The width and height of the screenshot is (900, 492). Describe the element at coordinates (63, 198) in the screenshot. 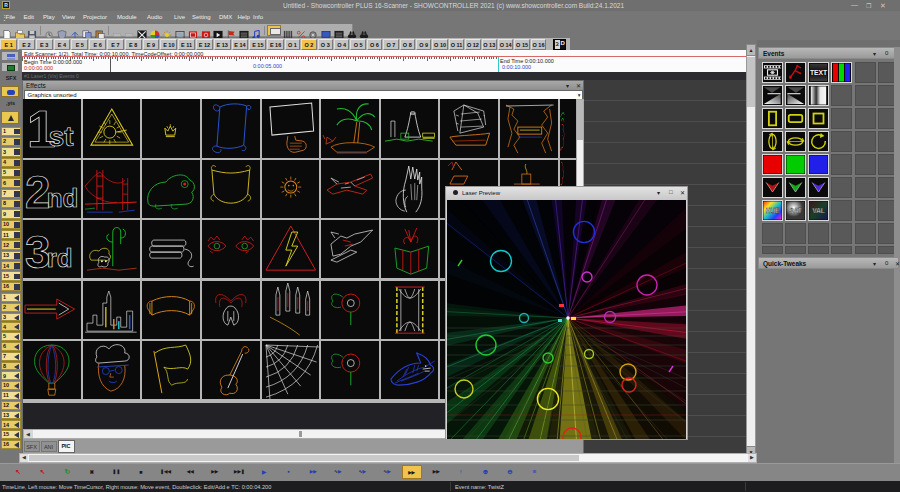

I see `svg-text: nd` at that location.